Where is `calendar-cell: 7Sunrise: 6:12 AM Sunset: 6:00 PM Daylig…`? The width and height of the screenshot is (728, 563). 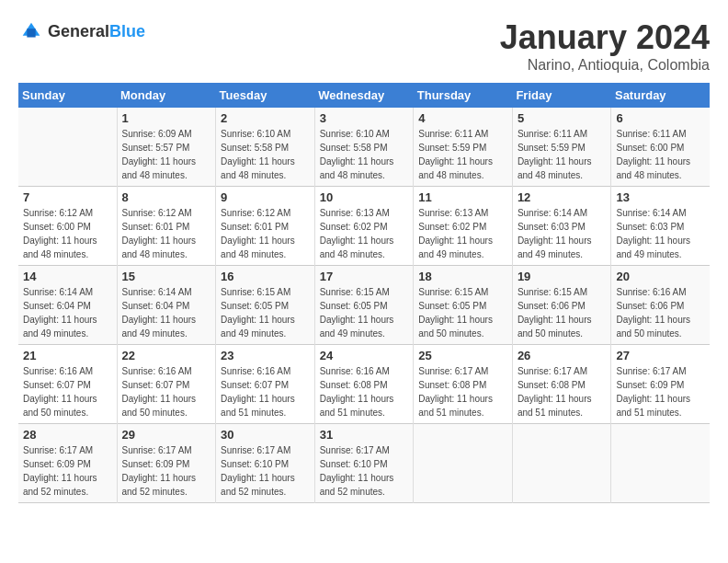 calendar-cell: 7Sunrise: 6:12 AM Sunset: 6:00 PM Daylig… is located at coordinates (68, 226).